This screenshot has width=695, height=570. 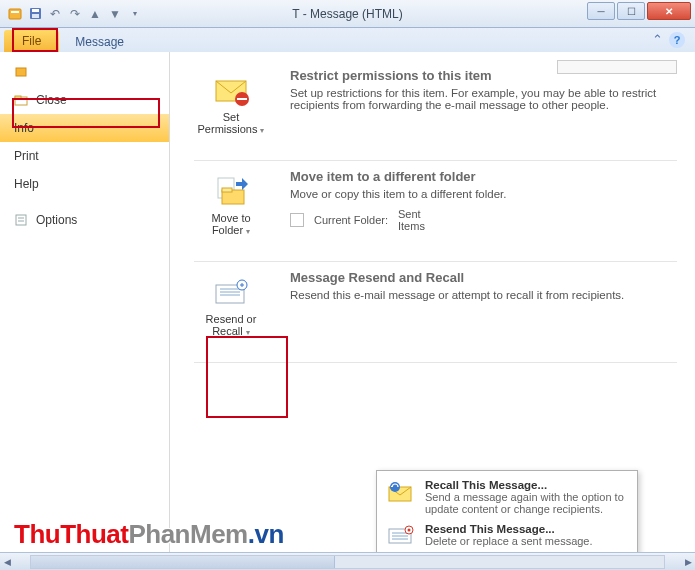 What do you see at coordinates (231, 307) in the screenshot?
I see `resend-recall-button: Resend or Recall ▾` at bounding box center [231, 307].